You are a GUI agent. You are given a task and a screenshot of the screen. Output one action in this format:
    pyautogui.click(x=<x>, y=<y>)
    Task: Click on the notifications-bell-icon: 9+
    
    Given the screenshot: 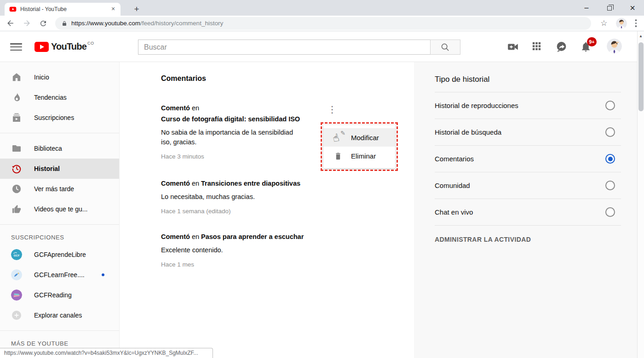 What is the action you would take?
    pyautogui.click(x=586, y=46)
    